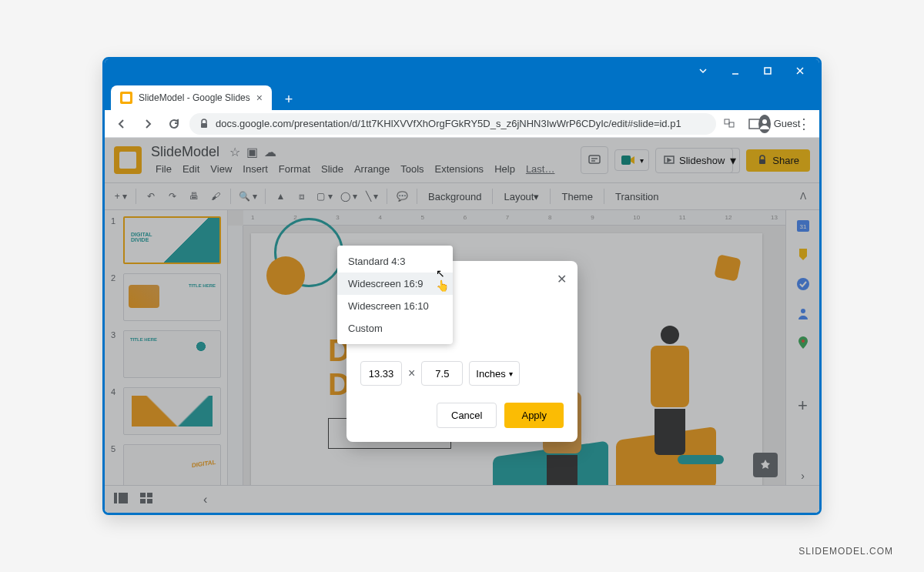 This screenshot has height=572, width=924. I want to click on translate-icon, so click(730, 124).